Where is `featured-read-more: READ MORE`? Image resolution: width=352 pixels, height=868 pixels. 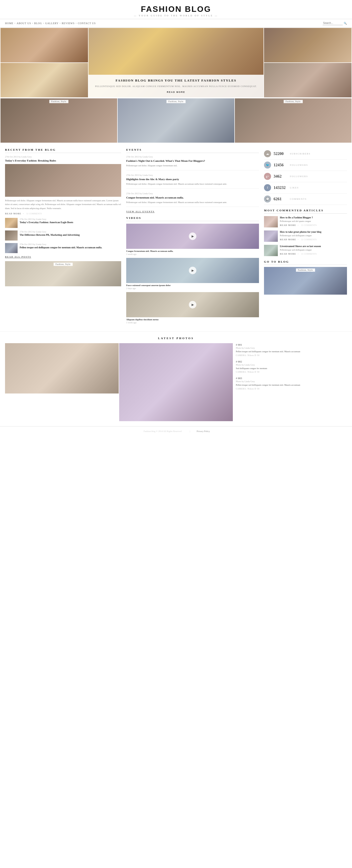 featured-read-more: READ MORE is located at coordinates (13, 214).